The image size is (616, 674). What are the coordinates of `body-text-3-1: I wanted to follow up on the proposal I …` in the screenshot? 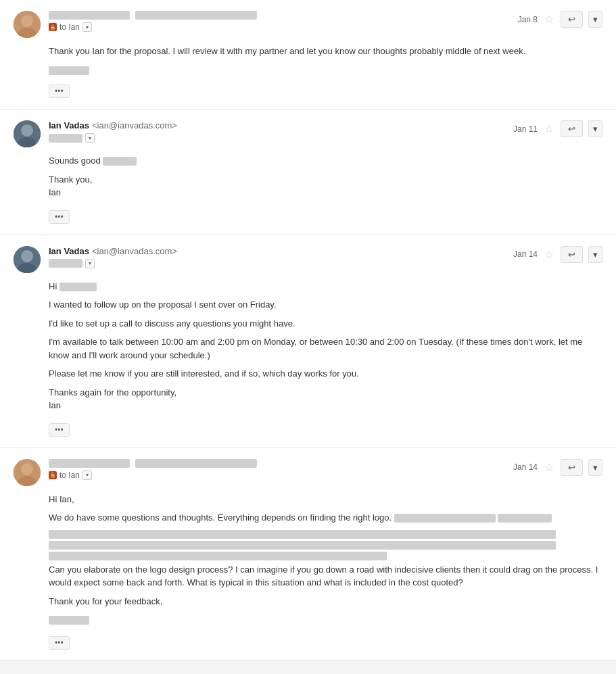 It's located at (326, 305).